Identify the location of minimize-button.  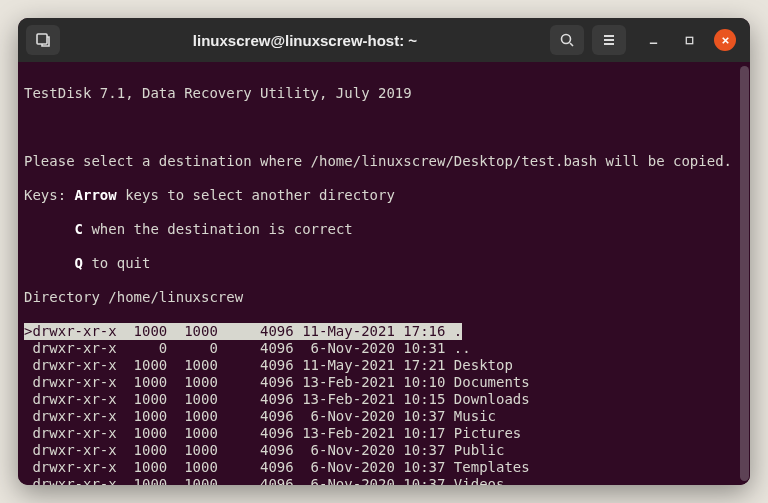
(653, 40).